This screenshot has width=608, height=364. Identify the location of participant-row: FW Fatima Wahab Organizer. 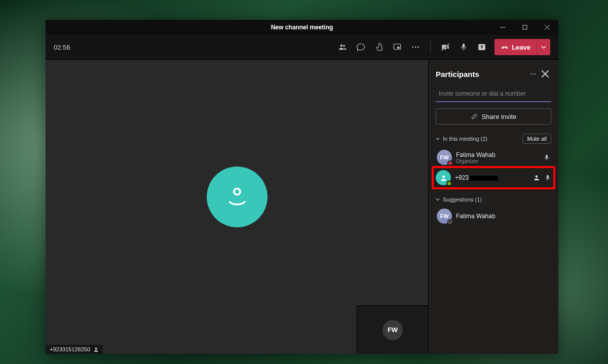
(493, 157).